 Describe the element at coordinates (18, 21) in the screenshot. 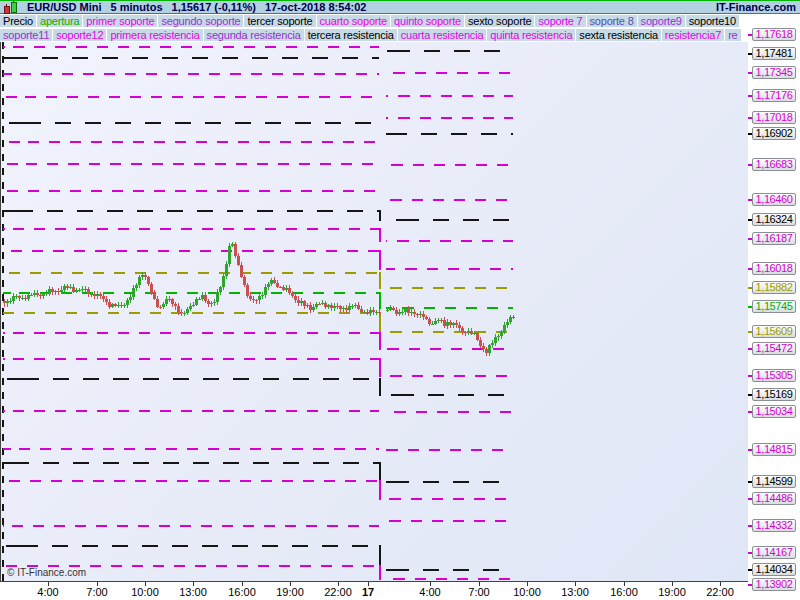

I see `legend-item-Precio: Precio` at that location.